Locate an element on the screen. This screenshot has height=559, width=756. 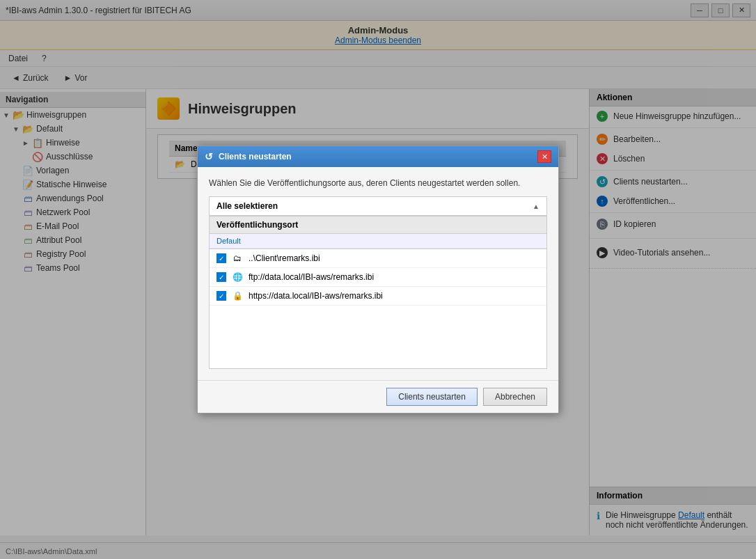
modal-footer: Clients neustarten Abbrechen is located at coordinates (378, 397).